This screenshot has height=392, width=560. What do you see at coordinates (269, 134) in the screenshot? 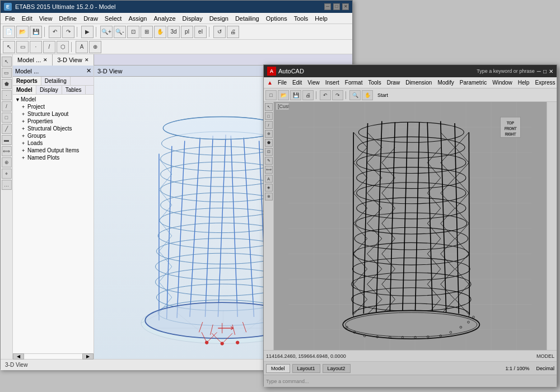
I see `ac-lt-4: ⊕` at bounding box center [269, 134].